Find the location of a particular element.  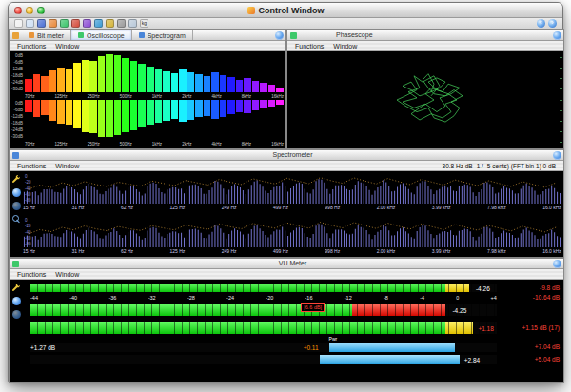

phasescope-tab: Phasescope is located at coordinates (432, 35).